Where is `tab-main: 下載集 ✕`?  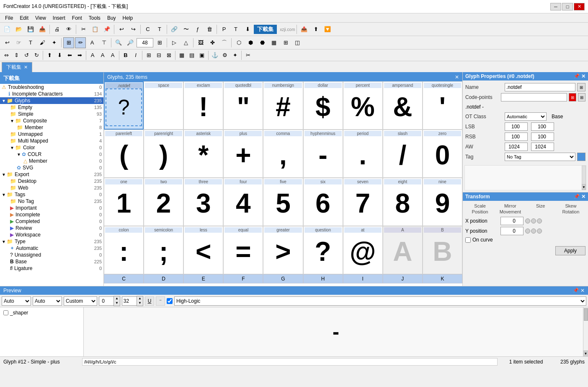
tab-main: 下載集 ✕ is located at coordinates (17, 67).